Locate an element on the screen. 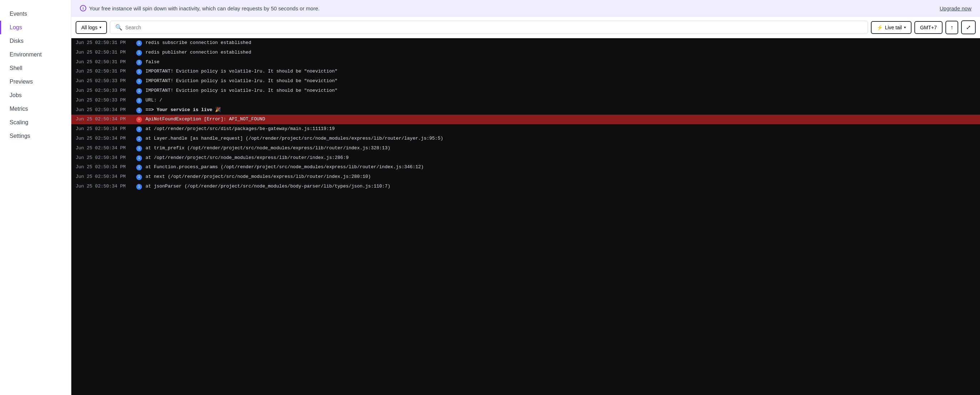  log-row: Jun 25 02:50:31 PMiIMPORTANT! Eviction p… is located at coordinates (526, 72).